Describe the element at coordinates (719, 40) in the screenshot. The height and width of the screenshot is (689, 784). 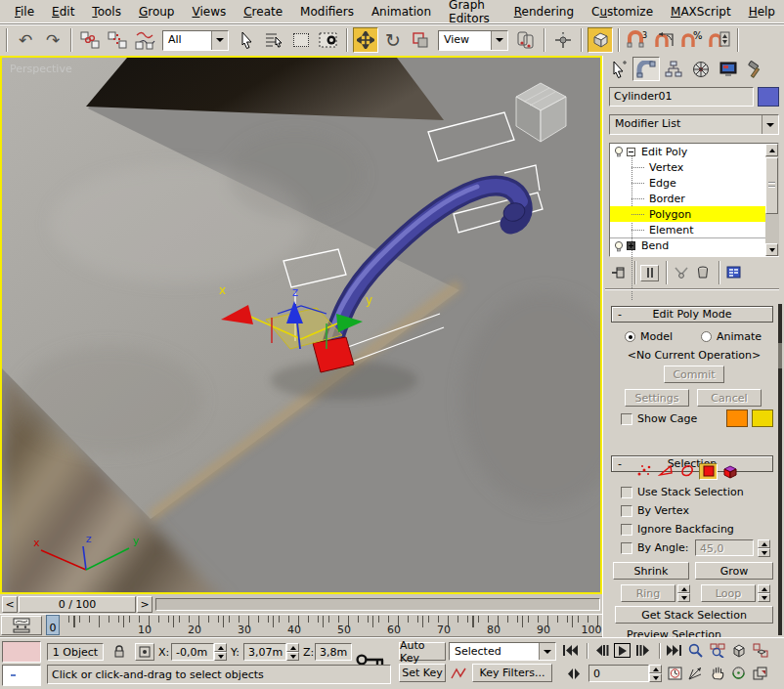
I see `spinner-snap-toggle-icon` at that location.